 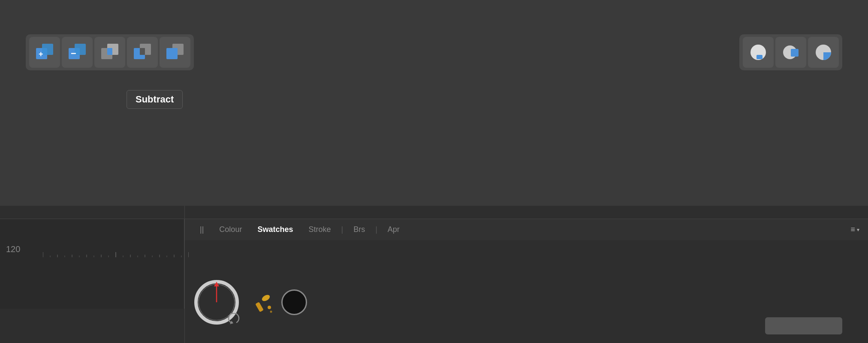 What do you see at coordinates (154, 99) in the screenshot?
I see `subtract-tooltip: Subtract` at bounding box center [154, 99].